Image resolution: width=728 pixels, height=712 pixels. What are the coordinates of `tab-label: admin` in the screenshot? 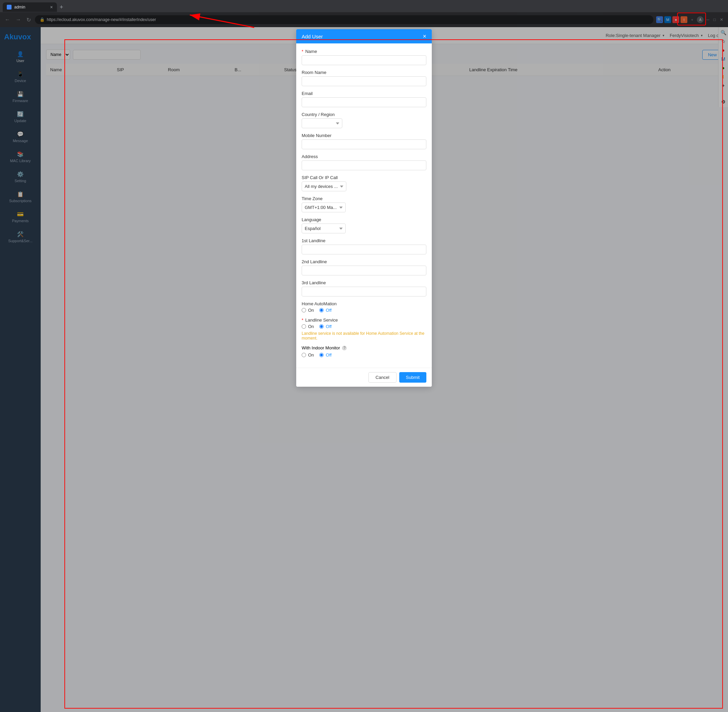 It's located at (20, 7).